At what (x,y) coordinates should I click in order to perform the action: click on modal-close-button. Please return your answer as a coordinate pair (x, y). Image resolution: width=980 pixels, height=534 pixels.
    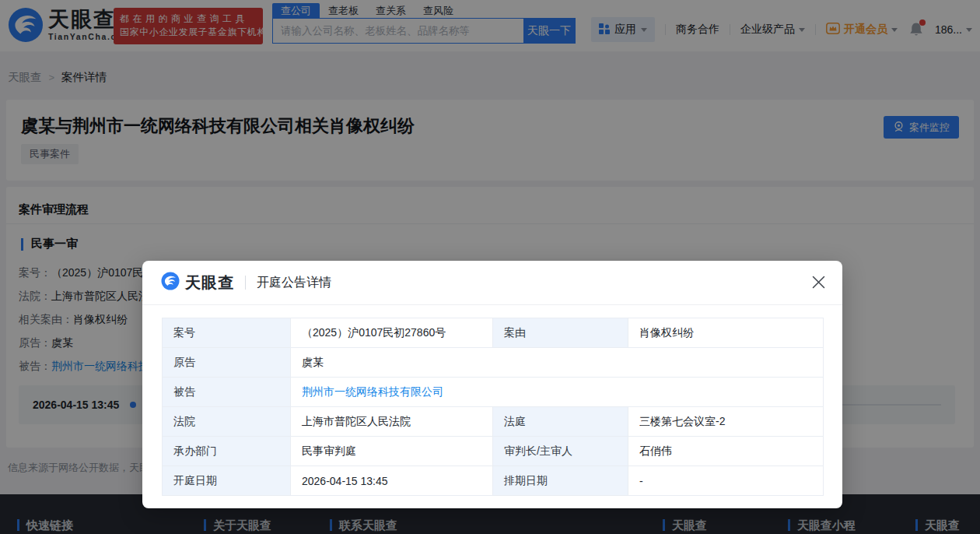
    Looking at the image, I should click on (818, 283).